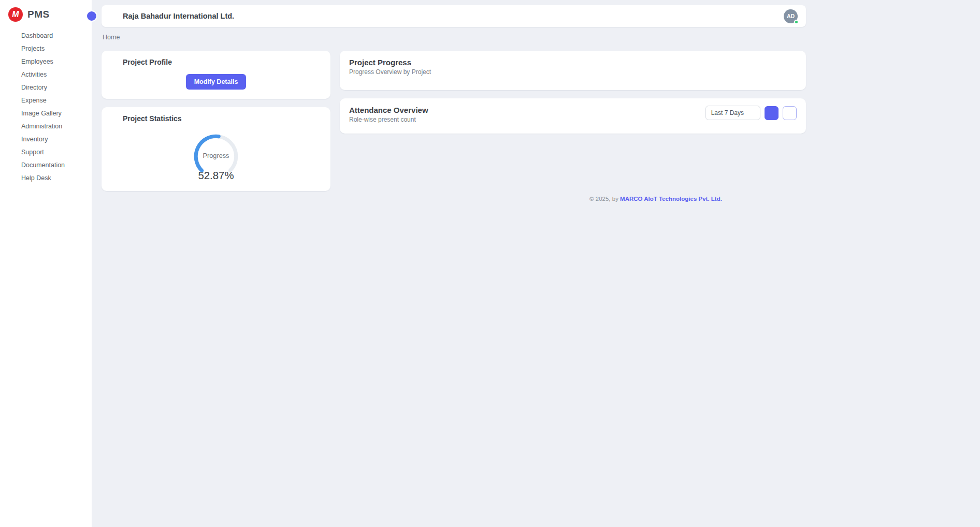 The height and width of the screenshot is (527, 980). Describe the element at coordinates (46, 165) in the screenshot. I see `sidebar-item-documentation: Documentation` at that location.